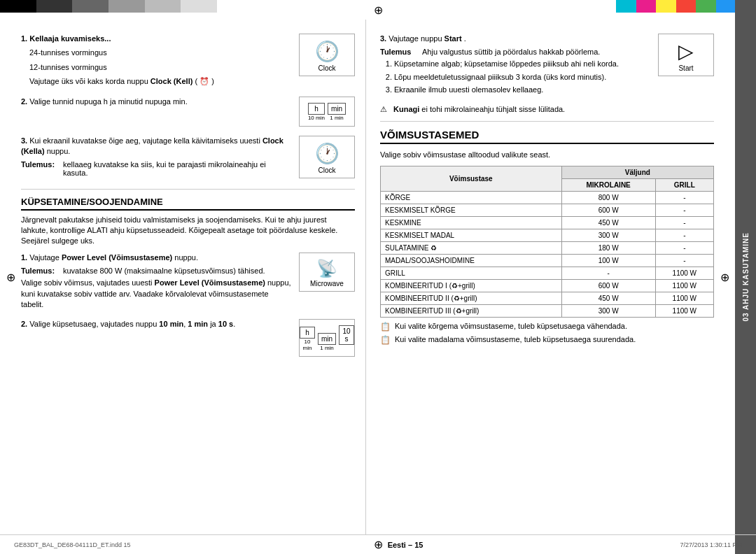 Image resolution: width=756 pixels, height=554 pixels. I want to click on s1-section: 📡 Microwave 1. Vajutage Power Level (Või…, so click(188, 283).